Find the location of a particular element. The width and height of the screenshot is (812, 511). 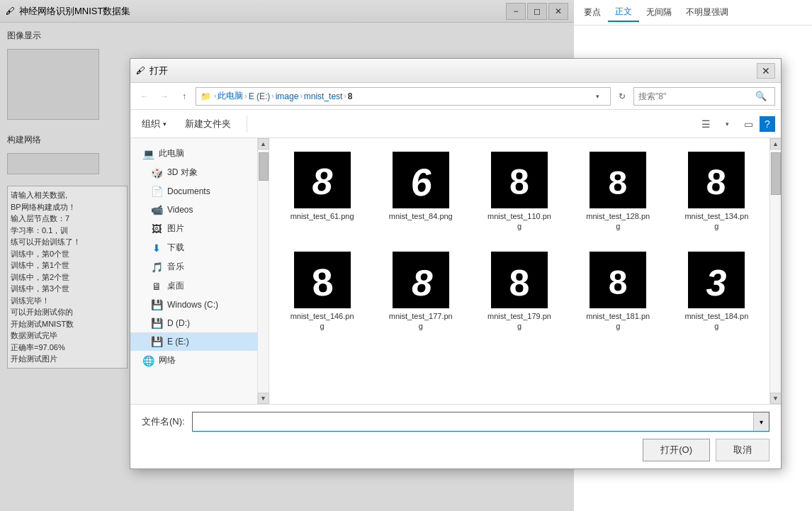

svg-text: 3 is located at coordinates (717, 283).